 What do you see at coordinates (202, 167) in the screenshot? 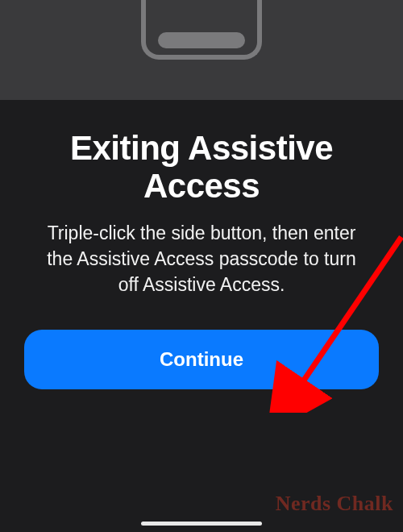
I see `dialog-title: Exiting Assistive Access` at bounding box center [202, 167].